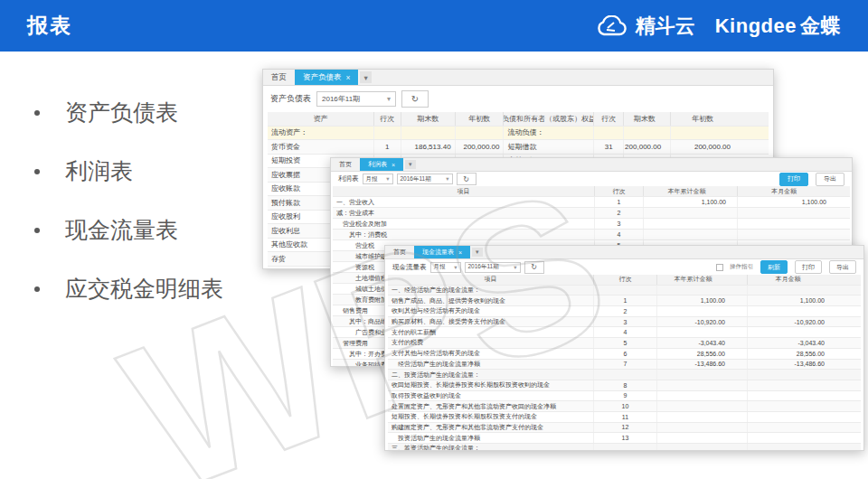 This screenshot has height=488, width=868. Describe the element at coordinates (619, 202) in the screenshot. I see `table-cell: 1` at that location.